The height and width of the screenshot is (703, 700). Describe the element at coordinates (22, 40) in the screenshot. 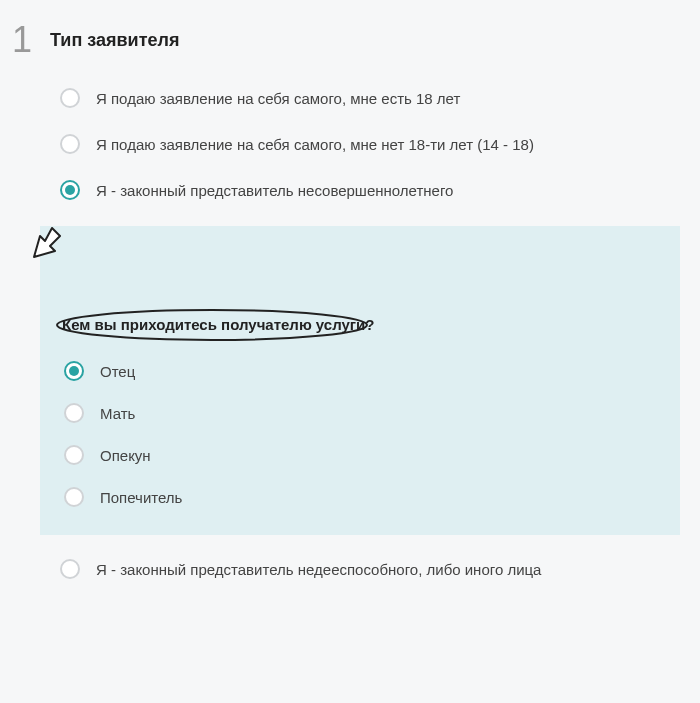

I see `step-number: 1` at that location.